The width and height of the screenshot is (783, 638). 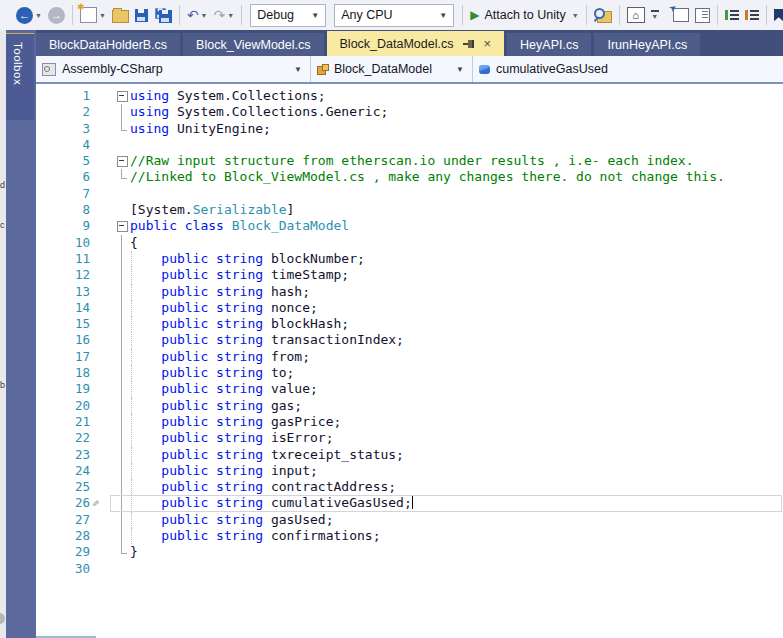 What do you see at coordinates (120, 15) in the screenshot?
I see `open-file-button` at bounding box center [120, 15].